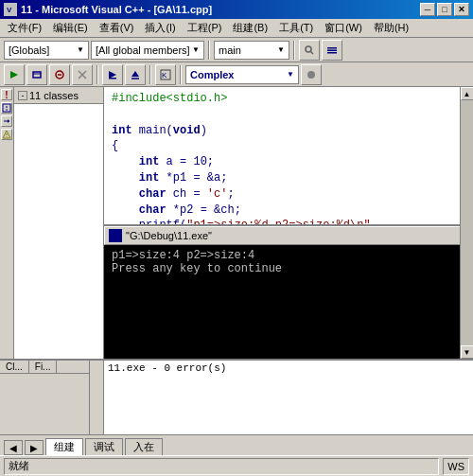  What do you see at coordinates (64, 447) in the screenshot?
I see `tab-build: 组建` at bounding box center [64, 447].